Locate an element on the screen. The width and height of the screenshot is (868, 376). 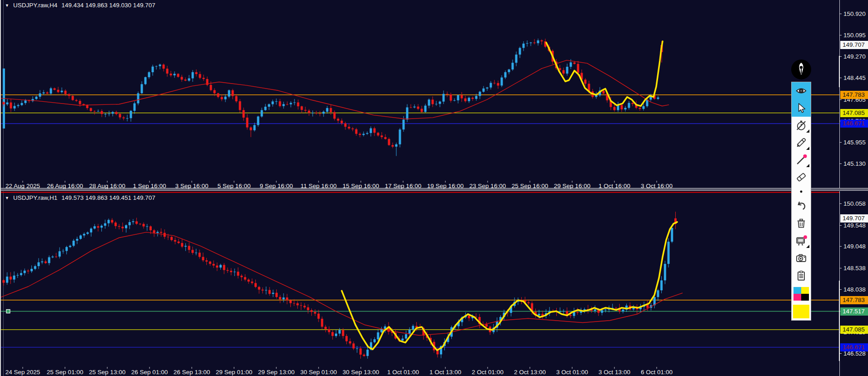
tool-marker is located at coordinates (801, 143).